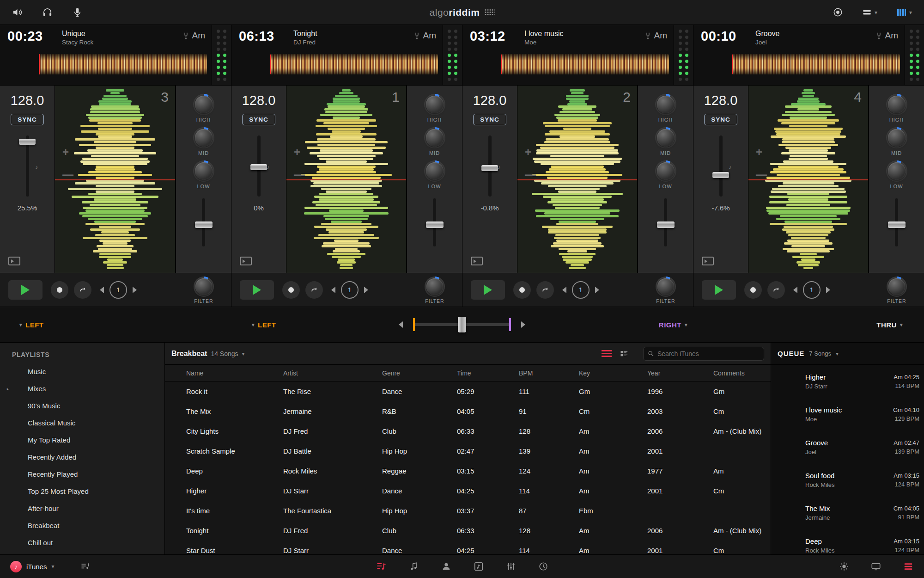  Describe the element at coordinates (85, 566) in the screenshot. I see `automix-queue-icon` at that location.